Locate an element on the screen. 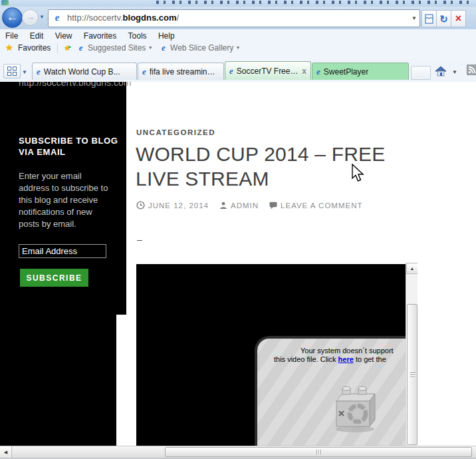 Image resolution: width=476 pixels, height=459 pixels. rss-feeds-button is located at coordinates (471, 70).